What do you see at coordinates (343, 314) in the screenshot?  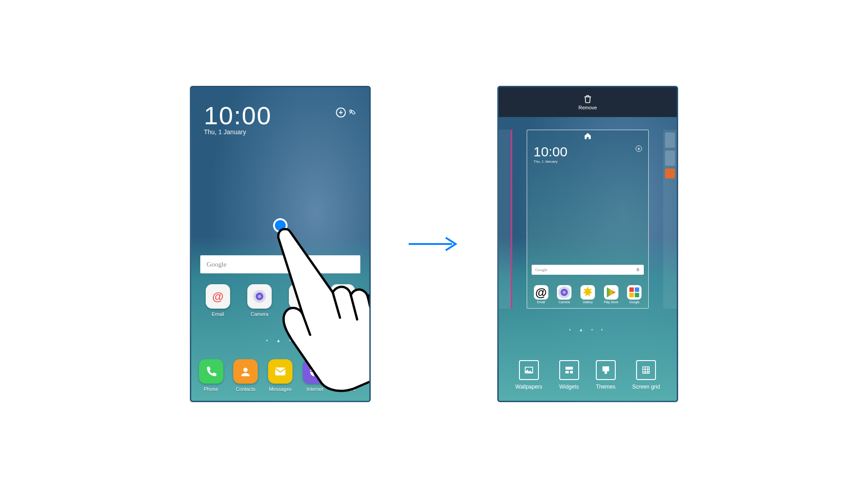 I see `app-label: Play Store` at bounding box center [343, 314].